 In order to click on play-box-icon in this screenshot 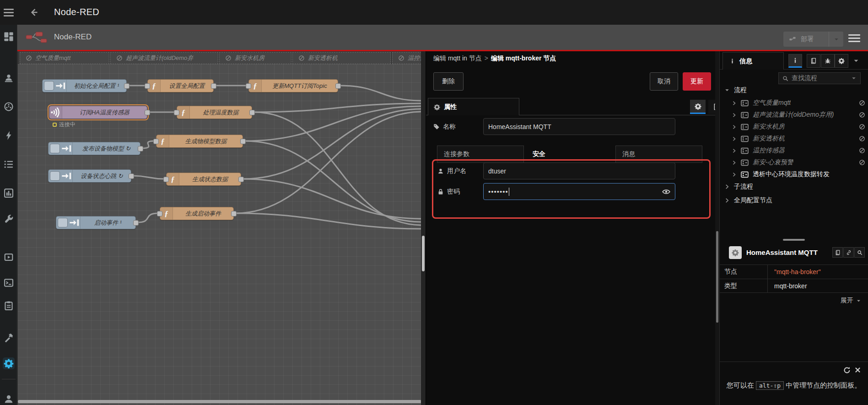, I will do `click(9, 257)`.